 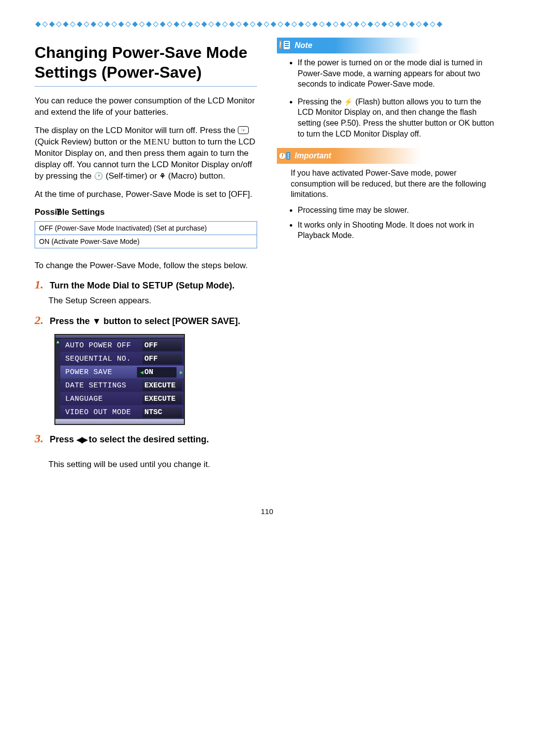 What do you see at coordinates (393, 184) in the screenshot?
I see `important-lead: If you have activated Power-Save mode, p…` at bounding box center [393, 184].